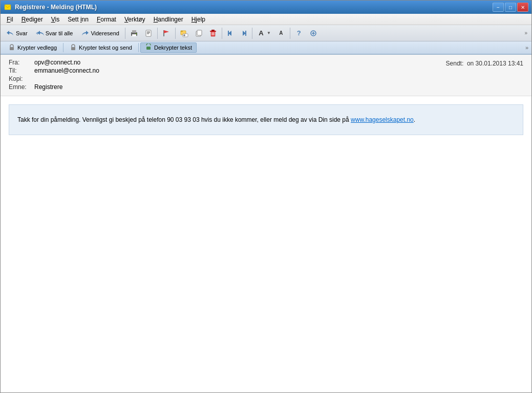 The image size is (532, 393). I want to click on svar-label: Svar, so click(22, 33).